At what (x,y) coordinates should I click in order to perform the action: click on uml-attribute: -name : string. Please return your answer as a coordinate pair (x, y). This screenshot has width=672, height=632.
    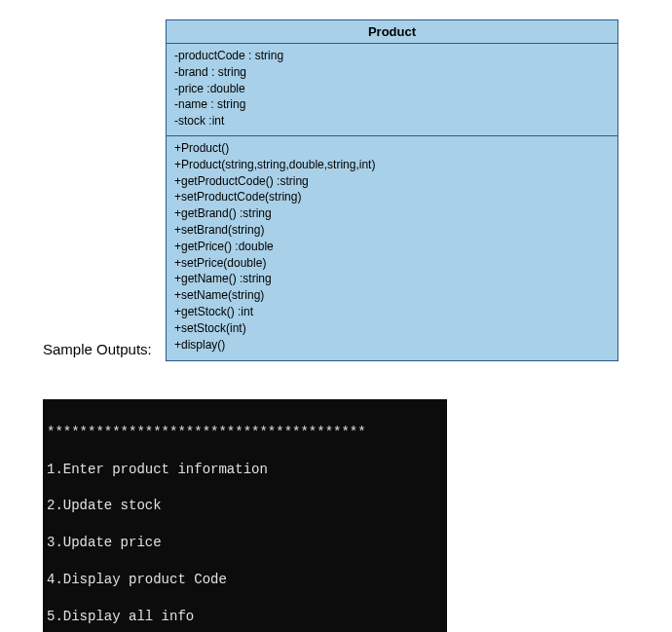
    Looking at the image, I should click on (392, 105).